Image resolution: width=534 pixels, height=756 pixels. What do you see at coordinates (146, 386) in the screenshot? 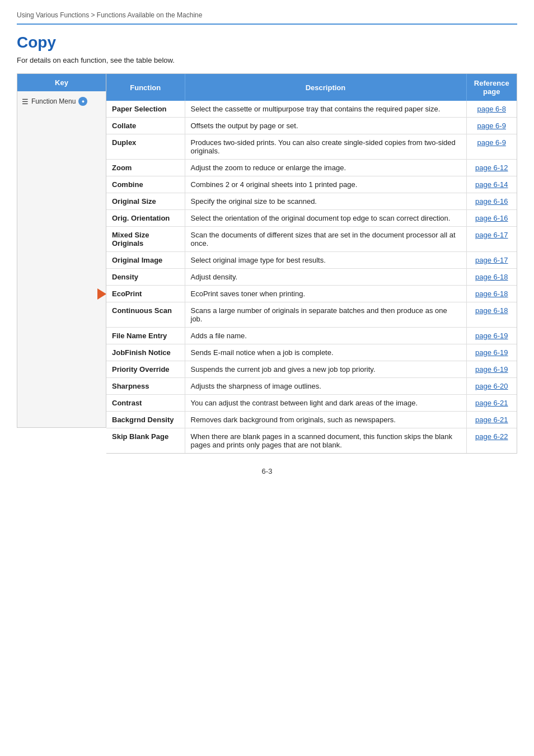
I see `function-cell: Sharpness` at bounding box center [146, 386].